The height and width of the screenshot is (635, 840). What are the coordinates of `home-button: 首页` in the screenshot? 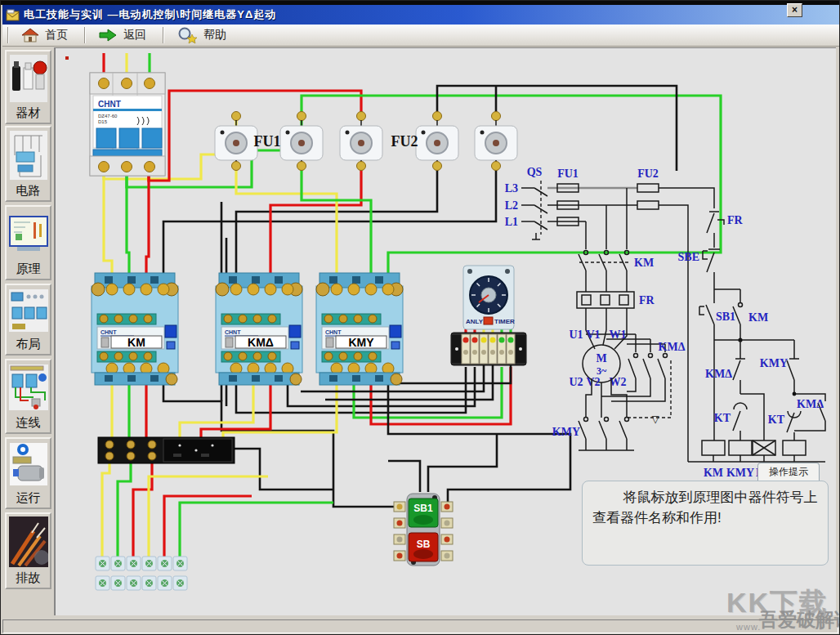 It's located at (47, 35).